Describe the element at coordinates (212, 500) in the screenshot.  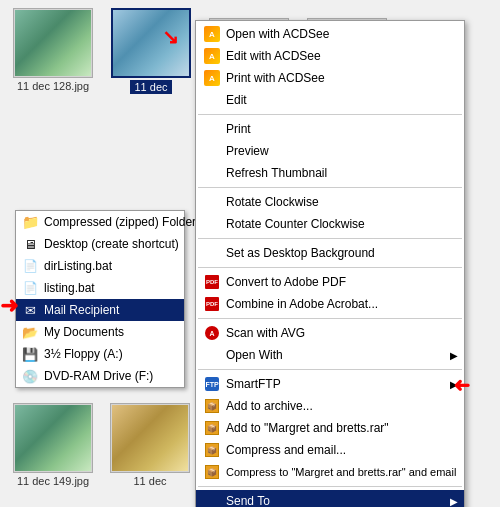
I see `sendto-icon` at that location.